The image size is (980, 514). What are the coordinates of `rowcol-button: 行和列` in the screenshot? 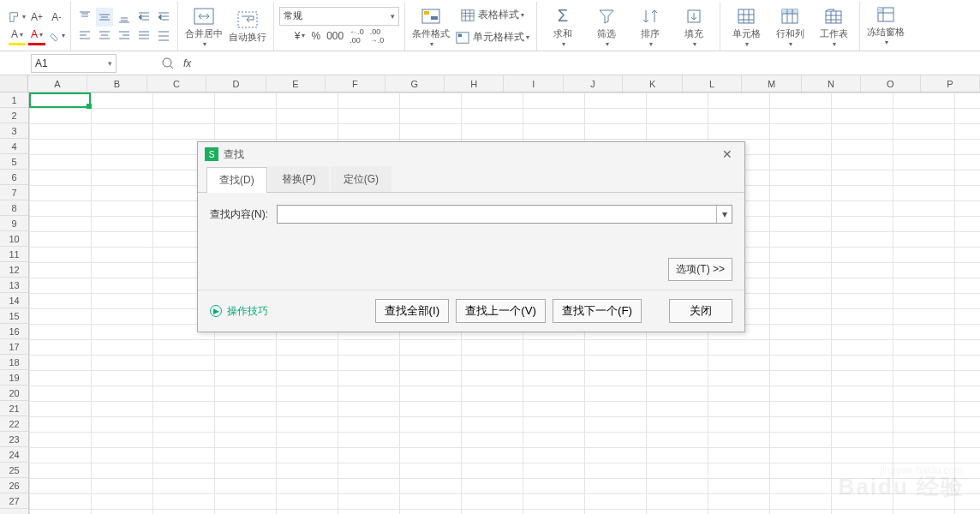 It's located at (790, 27).